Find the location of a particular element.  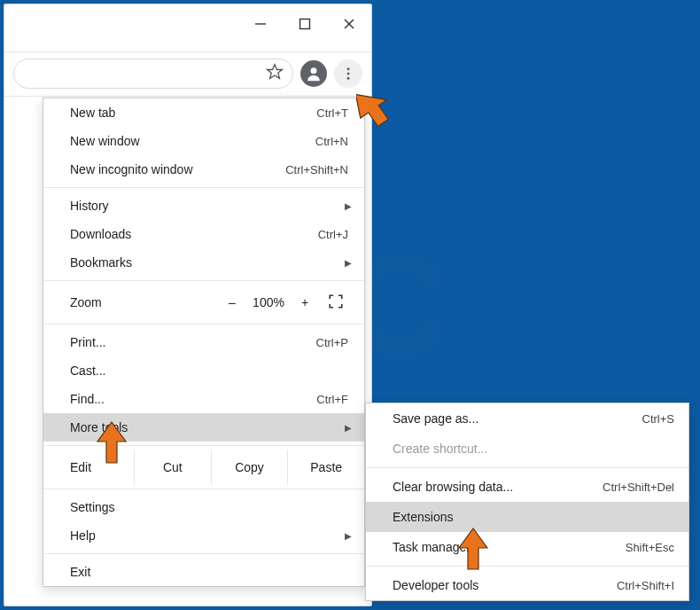

profile-icon is located at coordinates (314, 74).